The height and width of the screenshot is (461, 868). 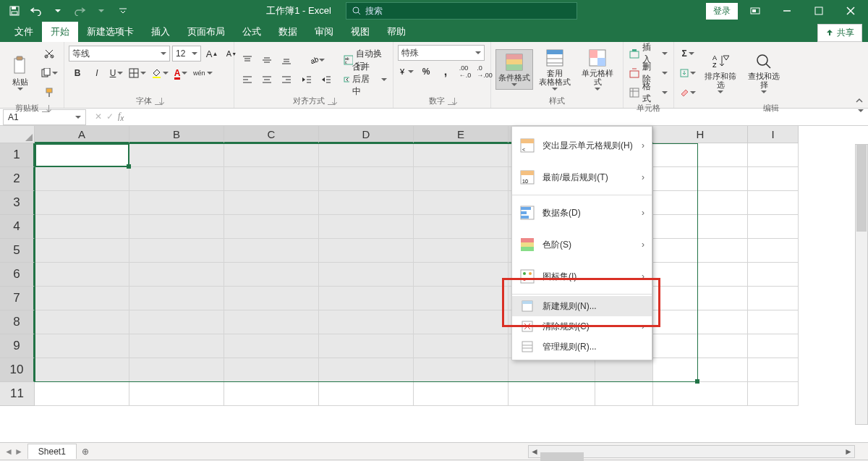 What do you see at coordinates (267, 80) in the screenshot?
I see `align-center-button` at bounding box center [267, 80].